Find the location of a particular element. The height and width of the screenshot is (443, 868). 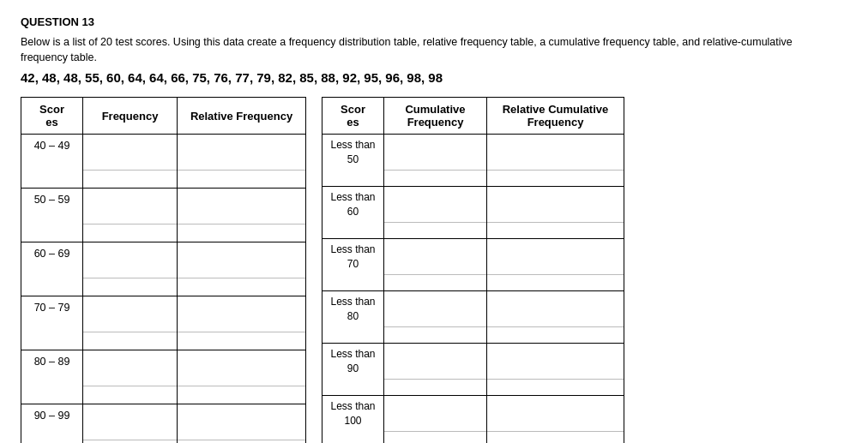

score-cell: Less than60 is located at coordinates (353, 213).